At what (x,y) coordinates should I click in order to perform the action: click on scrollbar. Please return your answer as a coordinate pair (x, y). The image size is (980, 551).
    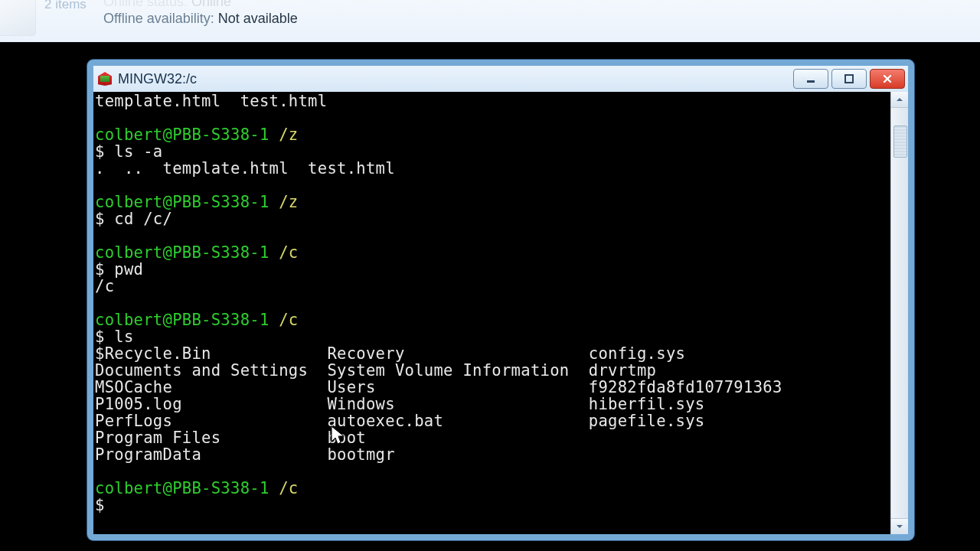
    Looking at the image, I should click on (899, 313).